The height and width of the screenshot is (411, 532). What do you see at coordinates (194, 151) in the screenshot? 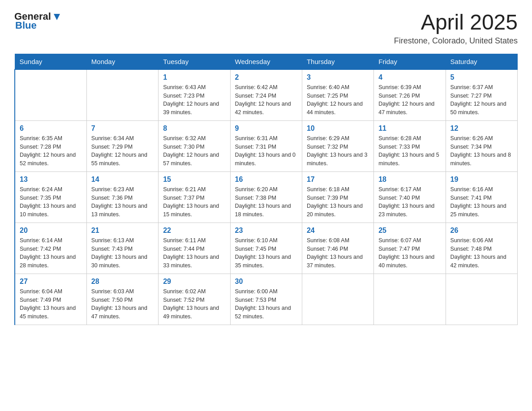
I see `day-info: Sunrise: 6:32 AMSunset: 7:30 PMDaylight:…` at bounding box center [194, 151].